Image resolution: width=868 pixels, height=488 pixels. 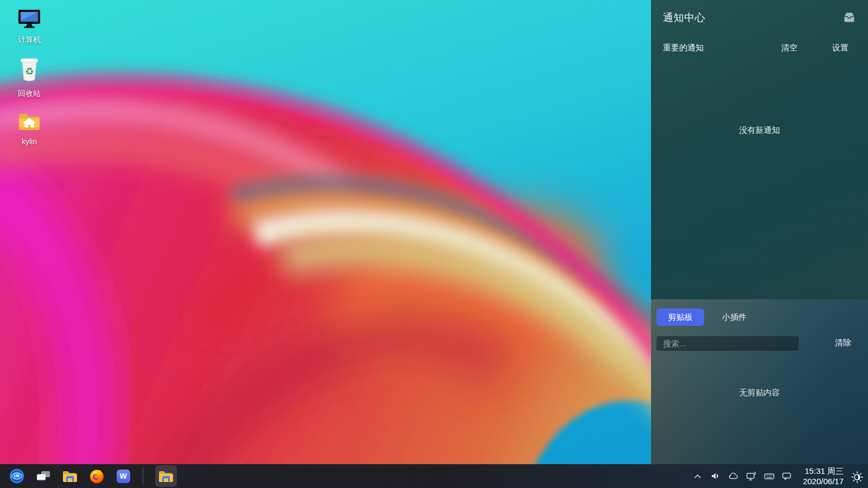 What do you see at coordinates (43, 476) in the screenshot?
I see `task-view-button` at bounding box center [43, 476].